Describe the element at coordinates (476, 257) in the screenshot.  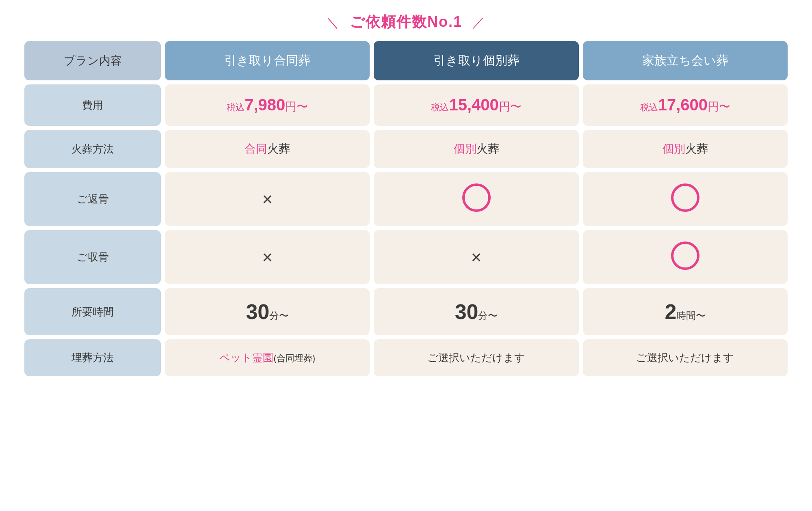
I see `collect-bones-plan2: ×` at that location.